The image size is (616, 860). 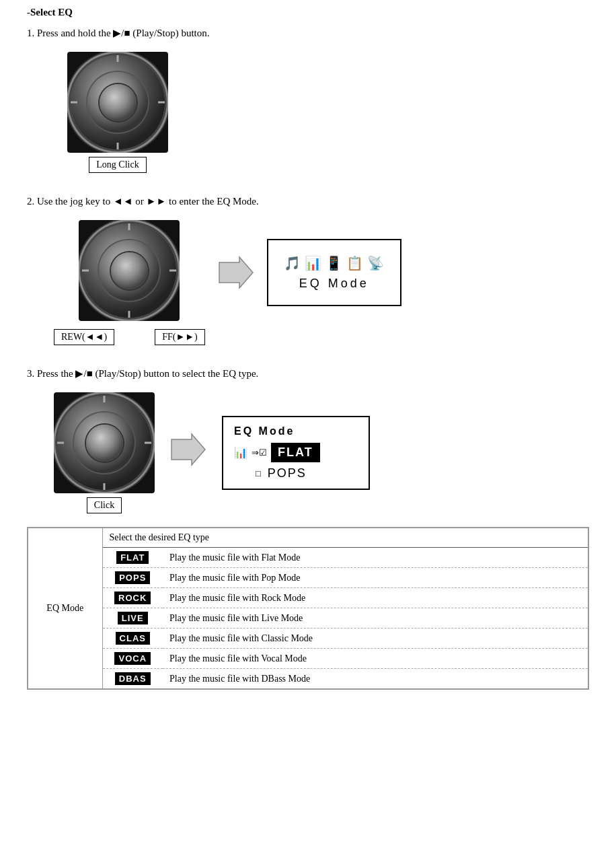 What do you see at coordinates (296, 452) in the screenshot?
I see `step3-flat-badge: FLAT` at bounding box center [296, 452].